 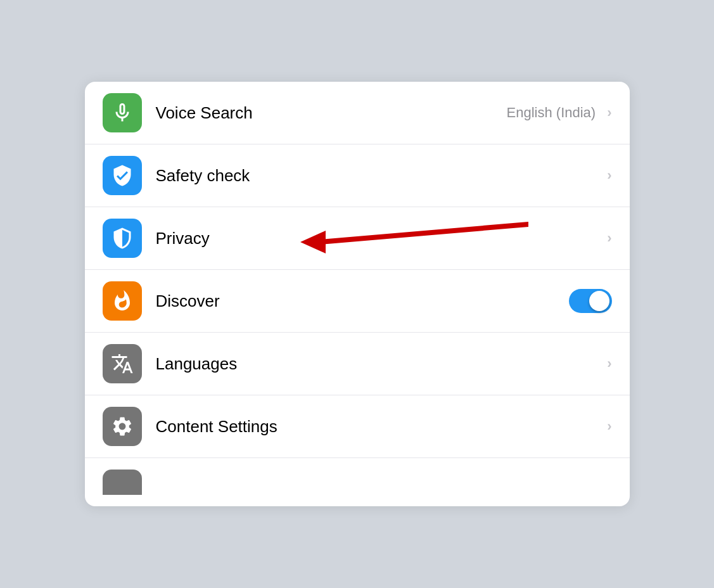 I want to click on voice-search-value: English (India), so click(x=551, y=113).